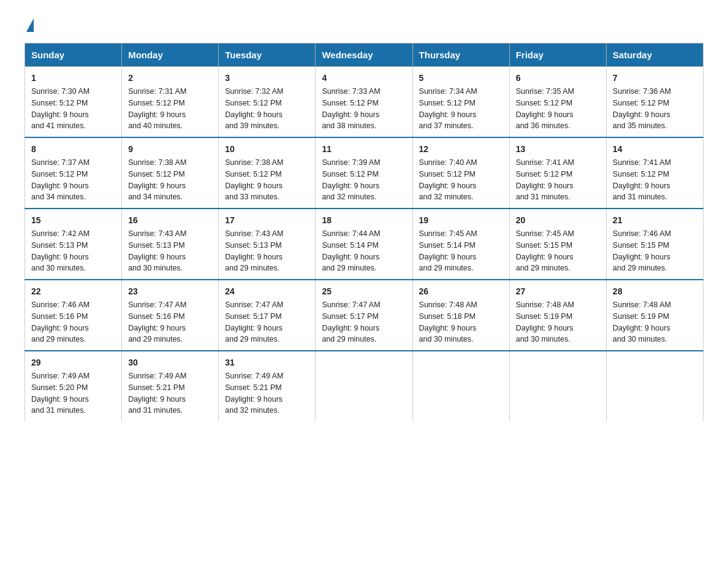  I want to click on day-number: 15, so click(74, 221).